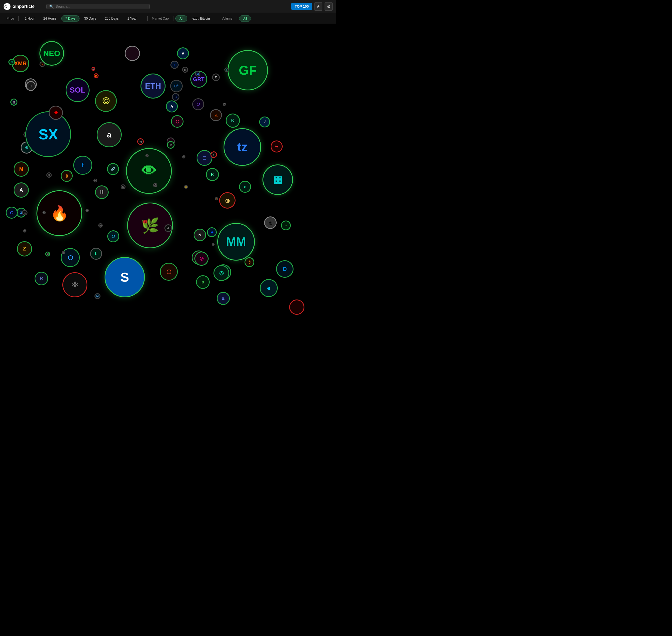 The height and width of the screenshot is (636, 672). I want to click on nav-1hour: 1 Hour, so click(30, 18).